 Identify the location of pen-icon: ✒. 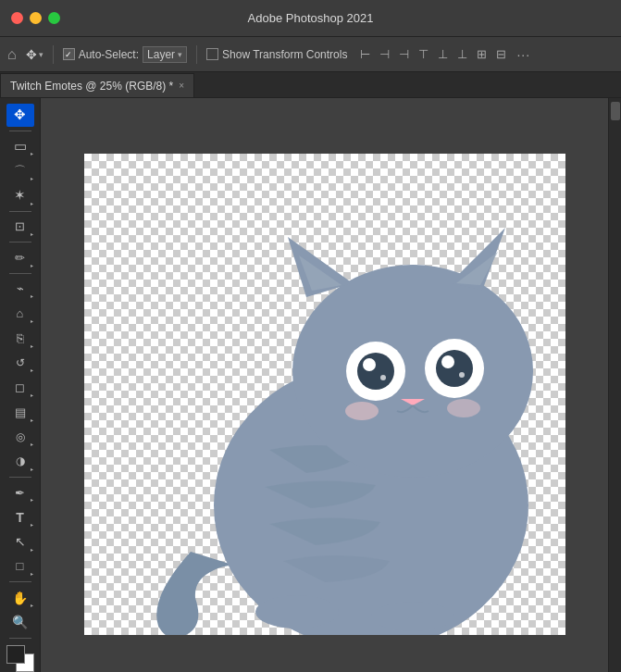
(20, 492).